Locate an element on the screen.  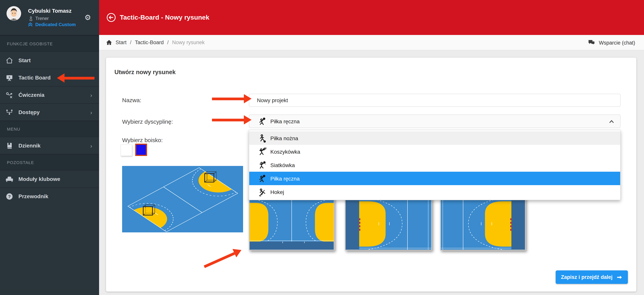
name-input is located at coordinates (434, 100).